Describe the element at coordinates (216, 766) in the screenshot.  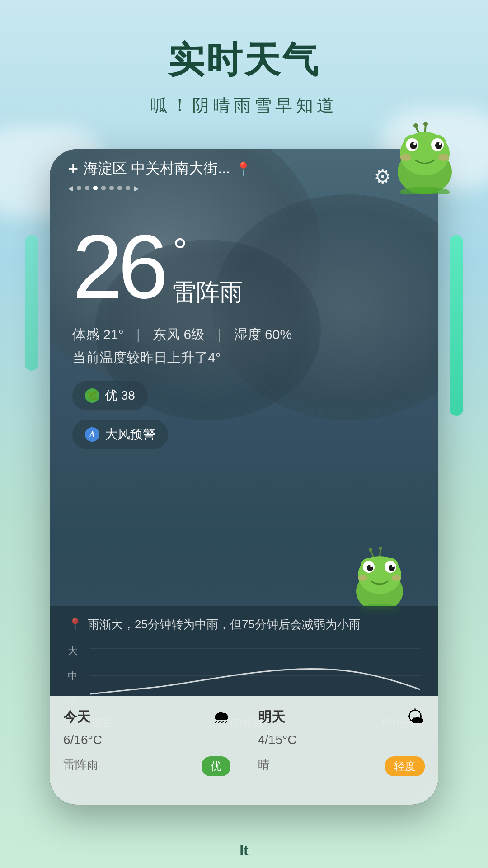
I see `quality-badge-today: 优` at that location.